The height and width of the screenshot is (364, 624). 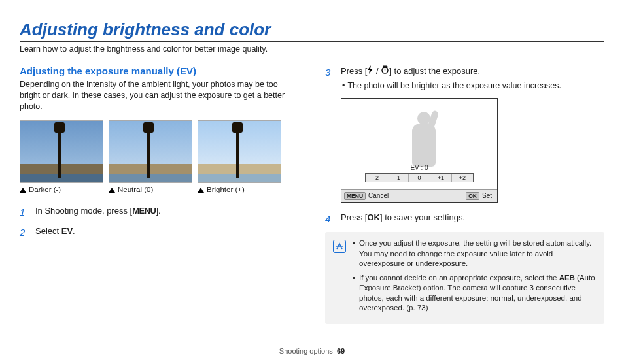 What do you see at coordinates (434, 71) in the screenshot?
I see `step-3-post: ] to adjust the exposure.` at bounding box center [434, 71].